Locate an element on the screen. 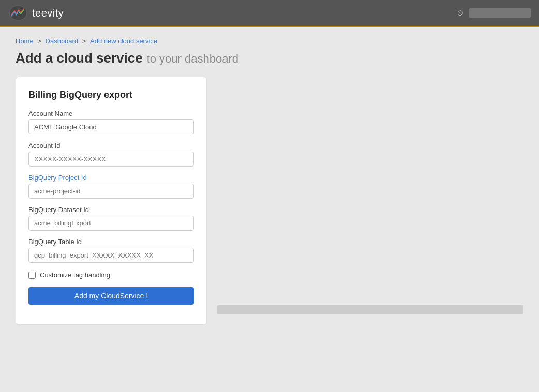  customize-tag-handling-group: Customize tag handling is located at coordinates (111, 275).